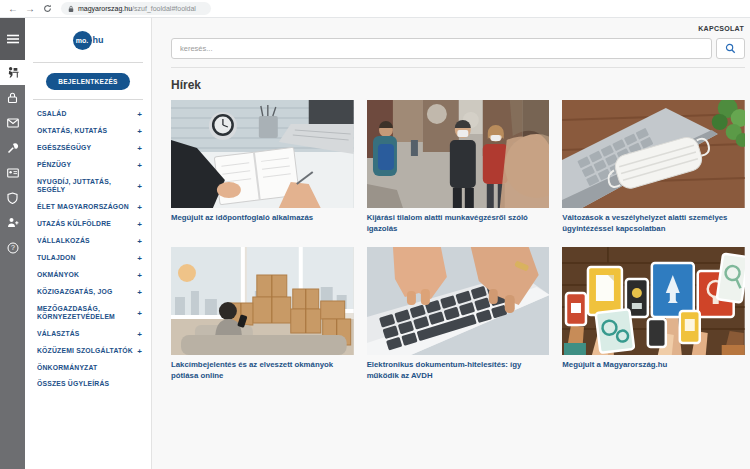  I want to click on logo-circle: mo., so click(82, 40).